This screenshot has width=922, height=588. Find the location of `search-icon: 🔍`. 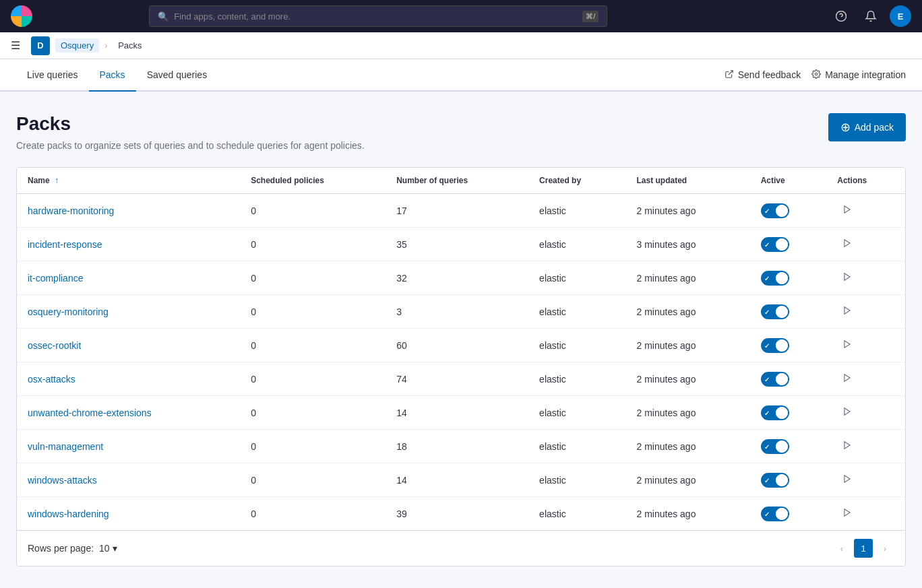

search-icon: 🔍 is located at coordinates (163, 16).